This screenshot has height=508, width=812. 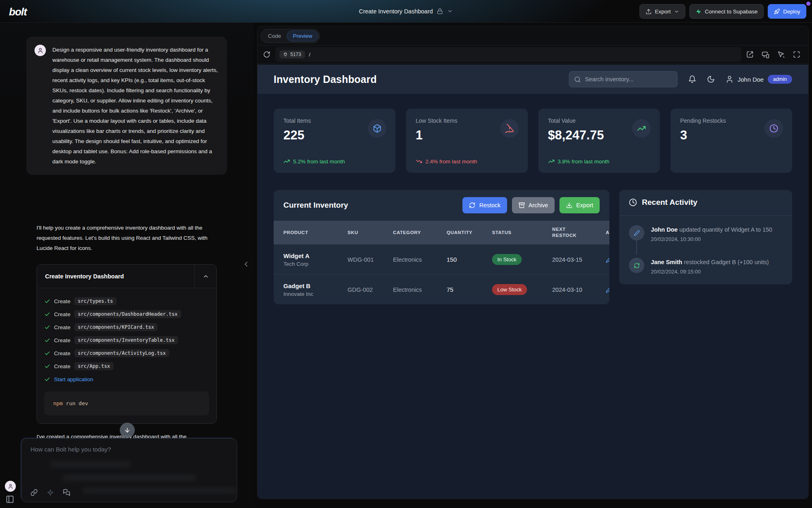 What do you see at coordinates (127, 366) in the screenshot?
I see `artifact-step: Create src/App.tsx` at bounding box center [127, 366].